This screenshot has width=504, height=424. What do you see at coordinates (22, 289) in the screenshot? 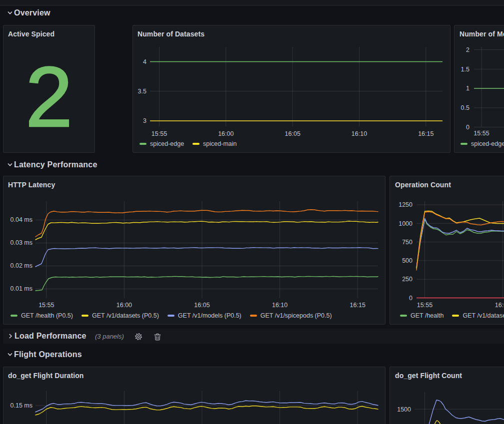
I see `svg-text: 0.01 ms` at bounding box center [22, 289].